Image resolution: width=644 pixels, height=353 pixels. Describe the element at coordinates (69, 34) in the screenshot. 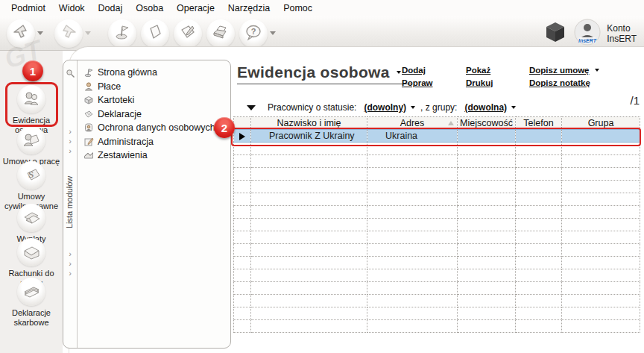

I see `forward-button` at that location.